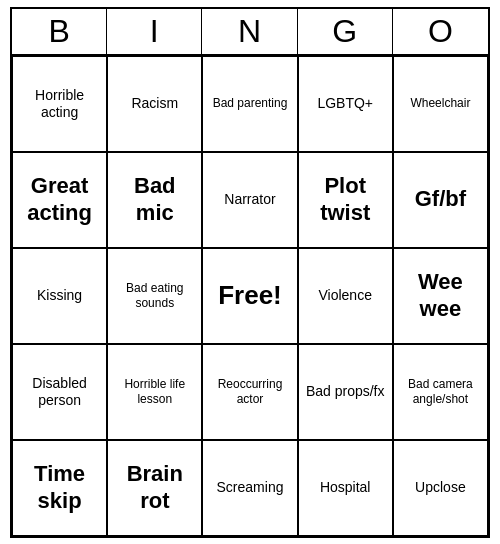  Describe the element at coordinates (440, 32) in the screenshot. I see `header-letter: O` at that location.